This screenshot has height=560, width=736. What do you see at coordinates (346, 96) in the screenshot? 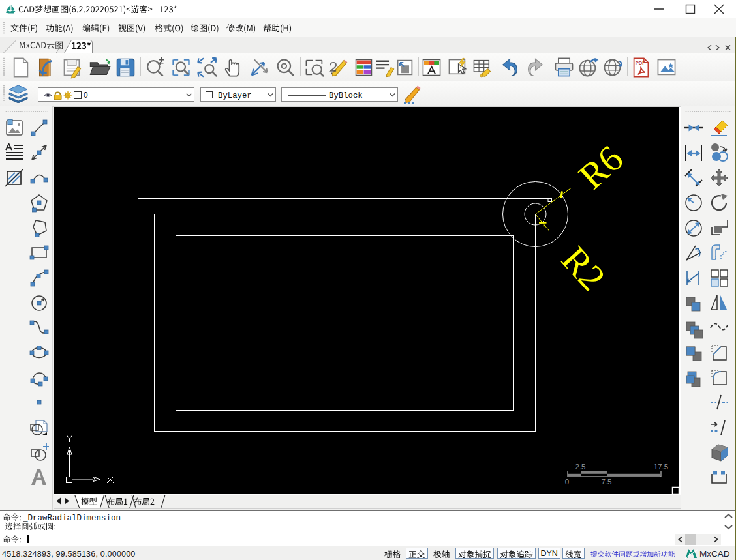
I see `svg-text: ByBlock` at bounding box center [346, 96].